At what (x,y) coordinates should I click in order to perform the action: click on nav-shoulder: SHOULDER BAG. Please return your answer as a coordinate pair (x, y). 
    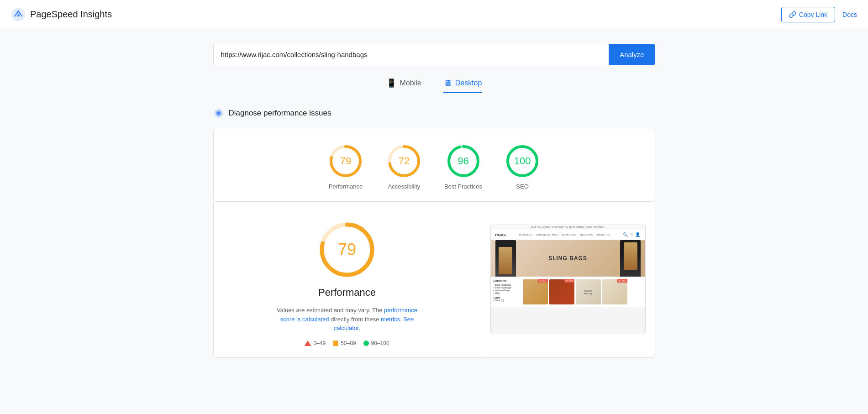
    Looking at the image, I should click on (547, 235).